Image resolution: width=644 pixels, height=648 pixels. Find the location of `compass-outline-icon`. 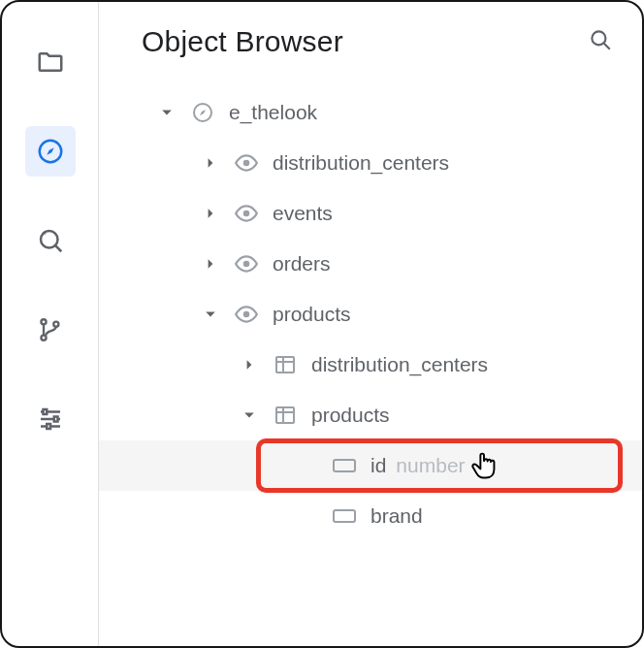

compass-outline-icon is located at coordinates (203, 113).